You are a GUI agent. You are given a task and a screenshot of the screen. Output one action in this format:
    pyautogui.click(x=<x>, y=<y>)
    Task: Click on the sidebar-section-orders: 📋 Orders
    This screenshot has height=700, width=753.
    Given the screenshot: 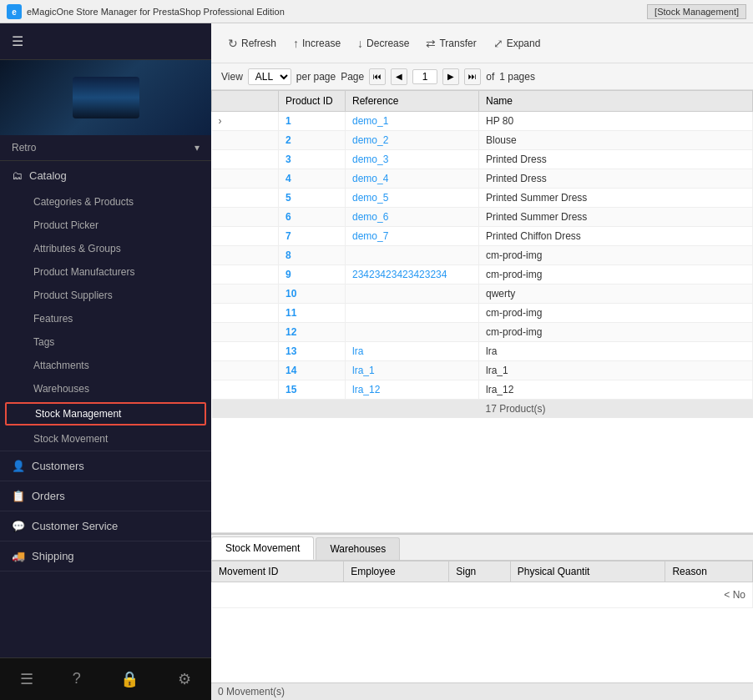 What is the action you would take?
    pyautogui.click(x=105, y=496)
    